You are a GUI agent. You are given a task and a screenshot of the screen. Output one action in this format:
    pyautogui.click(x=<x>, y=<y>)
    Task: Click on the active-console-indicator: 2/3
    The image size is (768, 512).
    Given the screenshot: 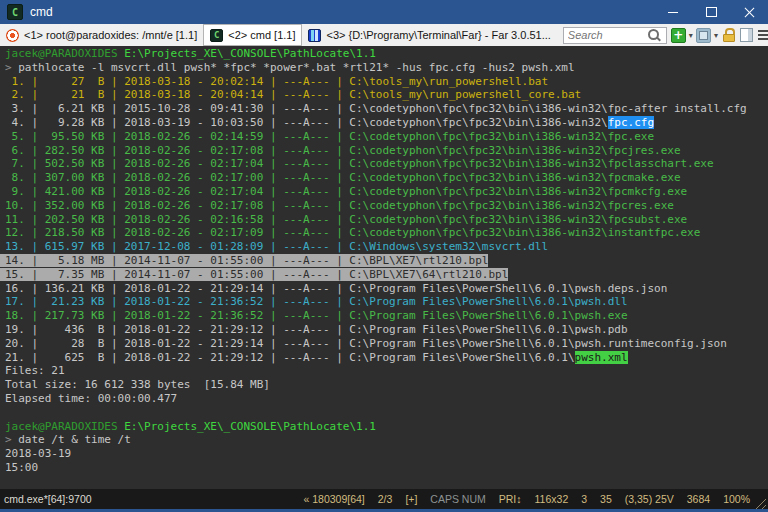 What is the action you would take?
    pyautogui.click(x=386, y=499)
    